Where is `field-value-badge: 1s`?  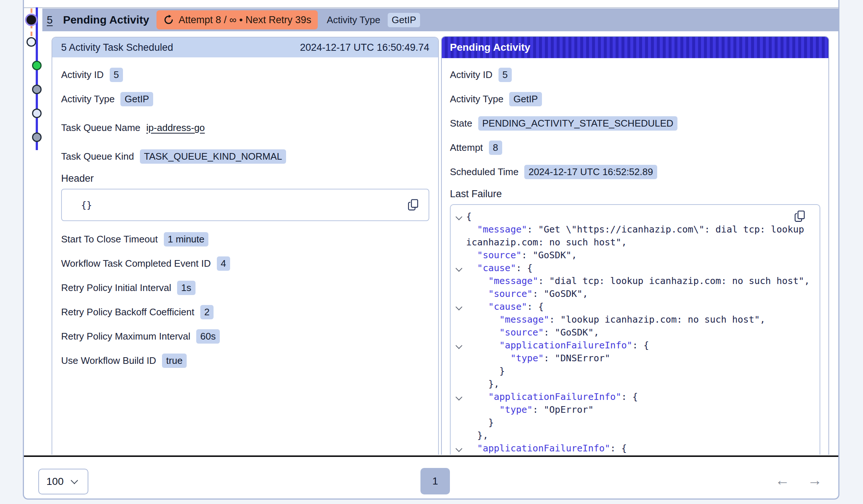 field-value-badge: 1s is located at coordinates (186, 288).